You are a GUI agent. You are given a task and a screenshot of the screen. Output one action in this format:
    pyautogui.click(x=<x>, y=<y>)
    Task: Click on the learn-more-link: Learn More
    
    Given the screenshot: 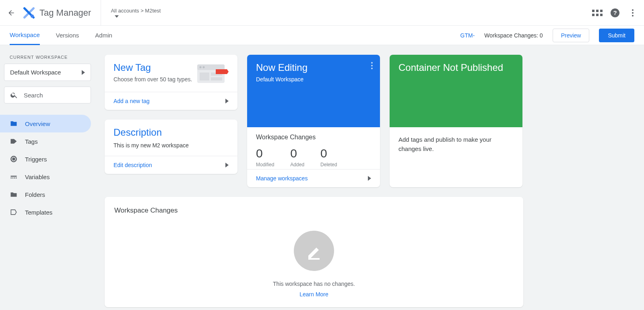 What is the action you would take?
    pyautogui.click(x=314, y=294)
    